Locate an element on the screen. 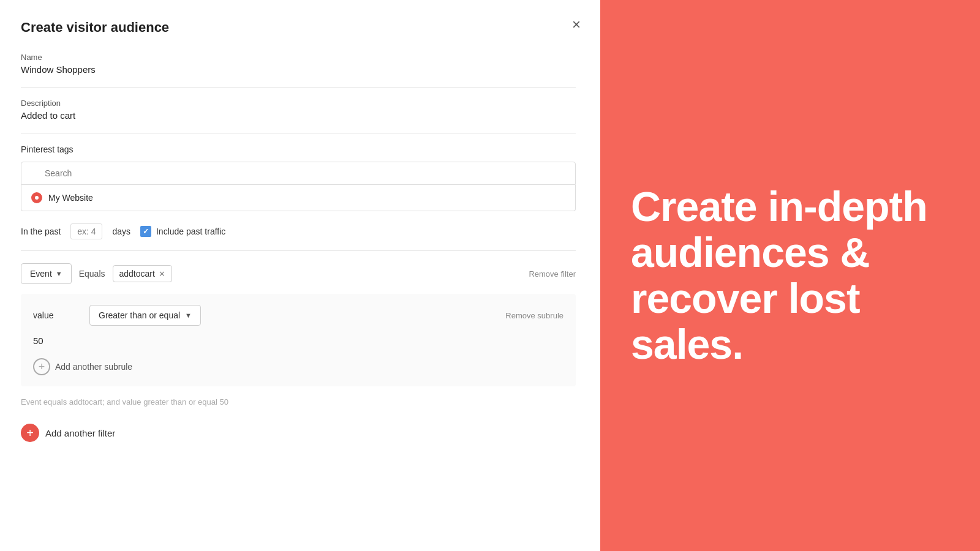  add-subrule-label: Add another subrule is located at coordinates (94, 367).